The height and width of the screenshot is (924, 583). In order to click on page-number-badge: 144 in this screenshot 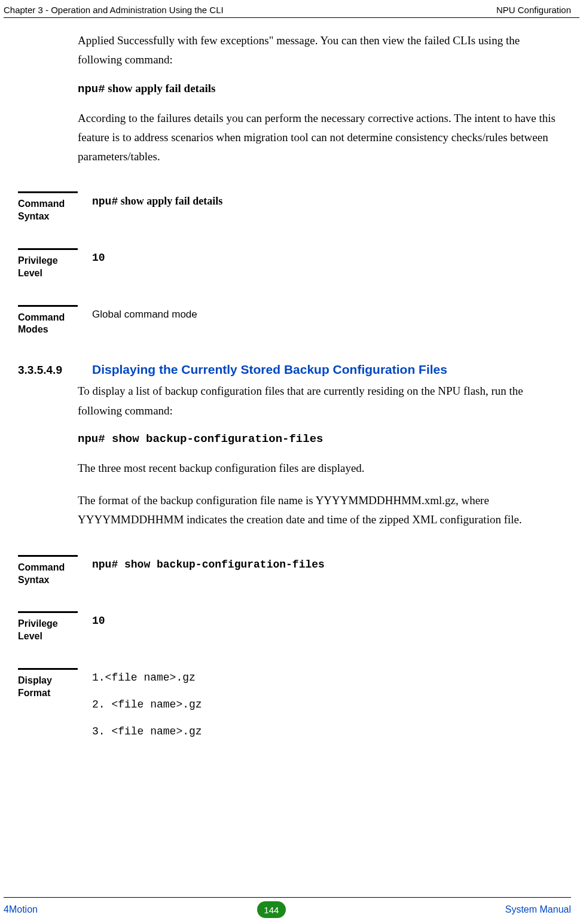, I will do `click(271, 910)`.